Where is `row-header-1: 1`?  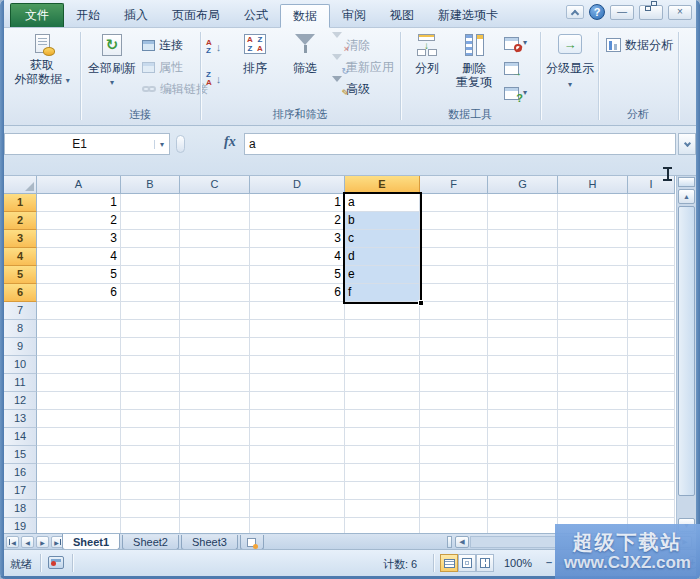 row-header-1: 1 is located at coordinates (20, 203).